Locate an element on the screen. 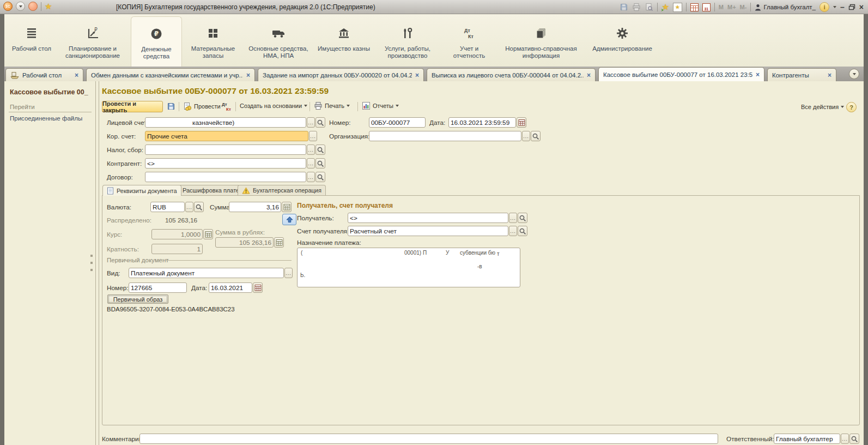 The width and height of the screenshot is (868, 445). section-desktop: Рабочий стол is located at coordinates (32, 40).